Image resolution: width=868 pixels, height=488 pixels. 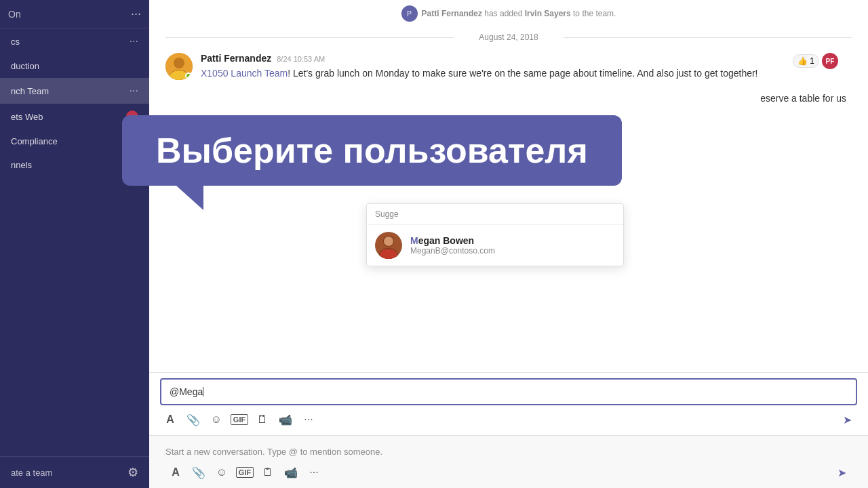 I want to click on like-reaction: 👍 1, so click(x=806, y=61).